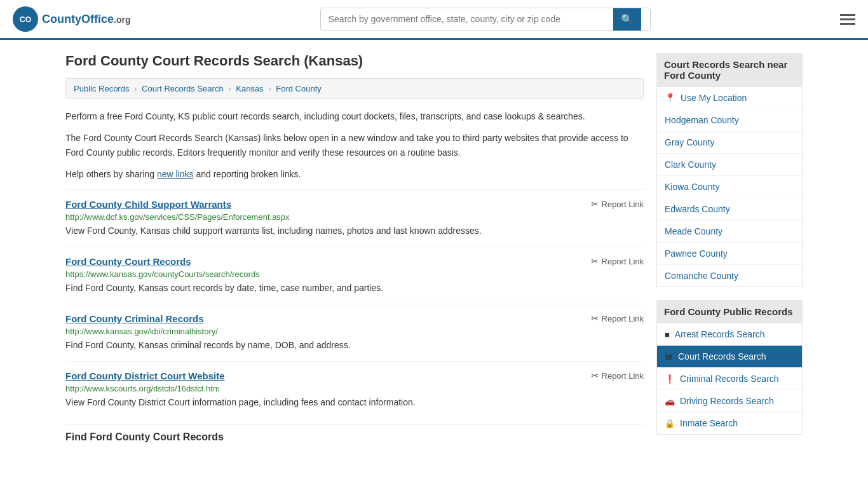  What do you see at coordinates (670, 98) in the screenshot?
I see `location-icon: 📍` at bounding box center [670, 98].